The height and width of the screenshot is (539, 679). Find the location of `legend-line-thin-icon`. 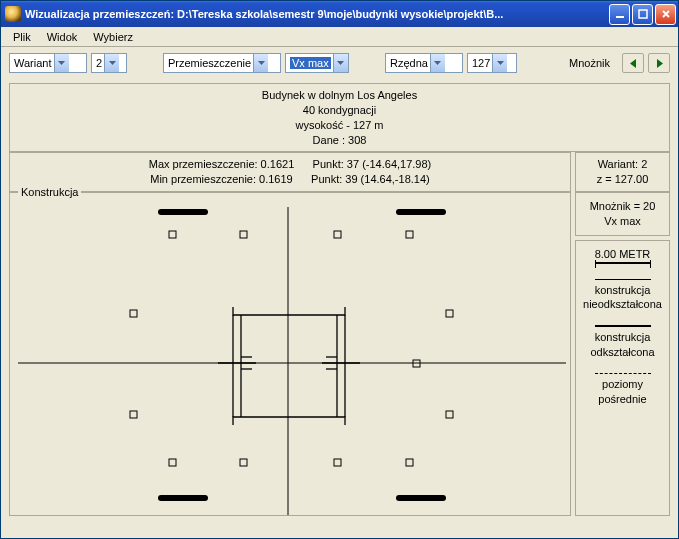

legend-line-thin-icon is located at coordinates (623, 280).